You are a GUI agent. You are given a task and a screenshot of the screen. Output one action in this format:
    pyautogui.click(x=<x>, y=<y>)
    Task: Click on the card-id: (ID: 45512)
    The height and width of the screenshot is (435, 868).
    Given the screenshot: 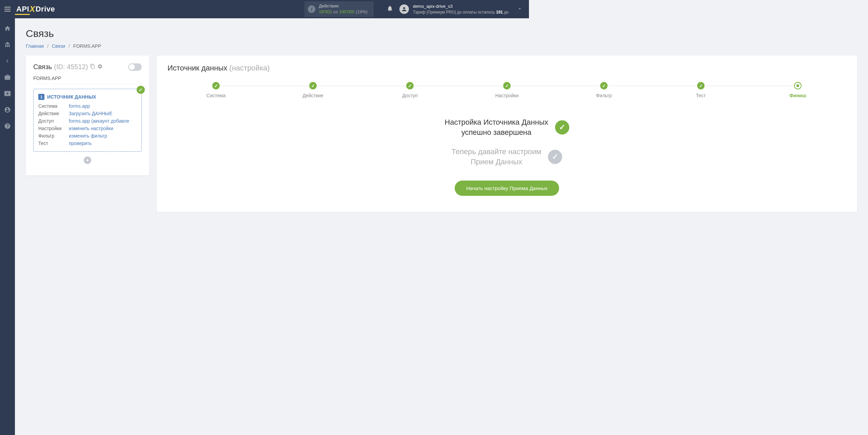 What is the action you would take?
    pyautogui.click(x=71, y=67)
    